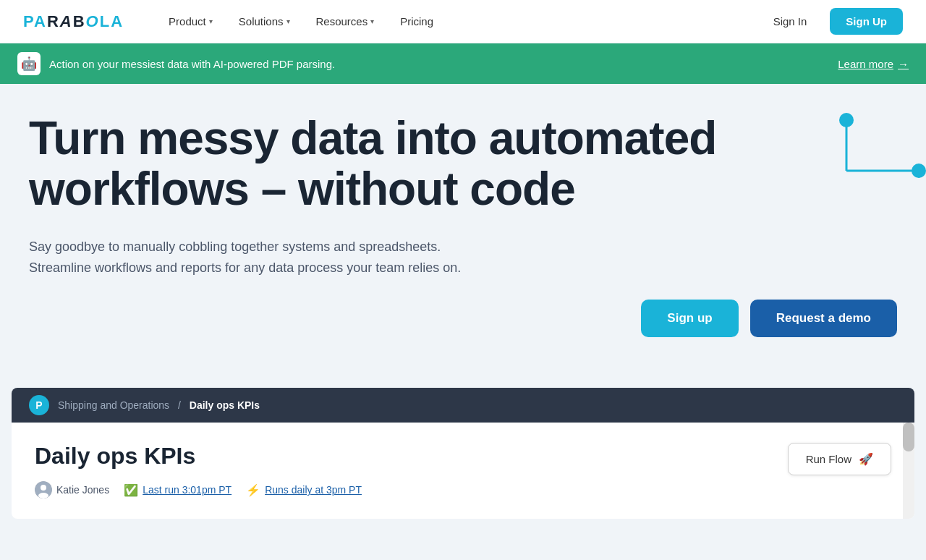  I want to click on sign-up-button: Sign Up, so click(867, 22).